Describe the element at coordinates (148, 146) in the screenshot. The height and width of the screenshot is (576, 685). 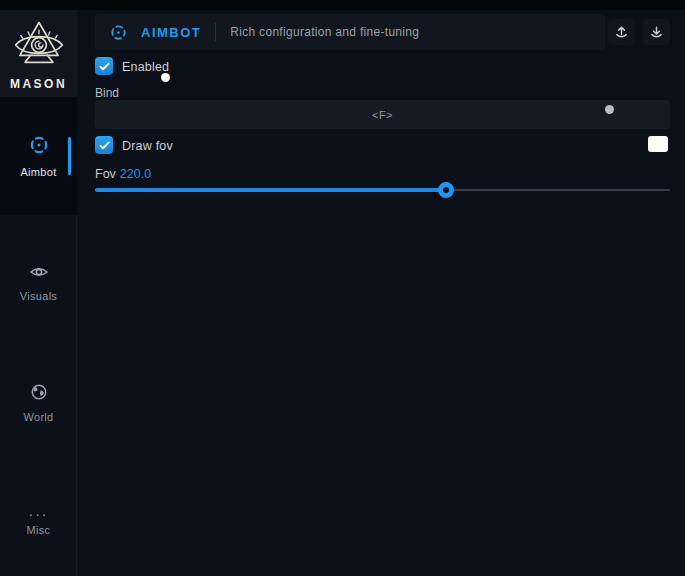
I see `draw-fov-label: Draw fov` at that location.